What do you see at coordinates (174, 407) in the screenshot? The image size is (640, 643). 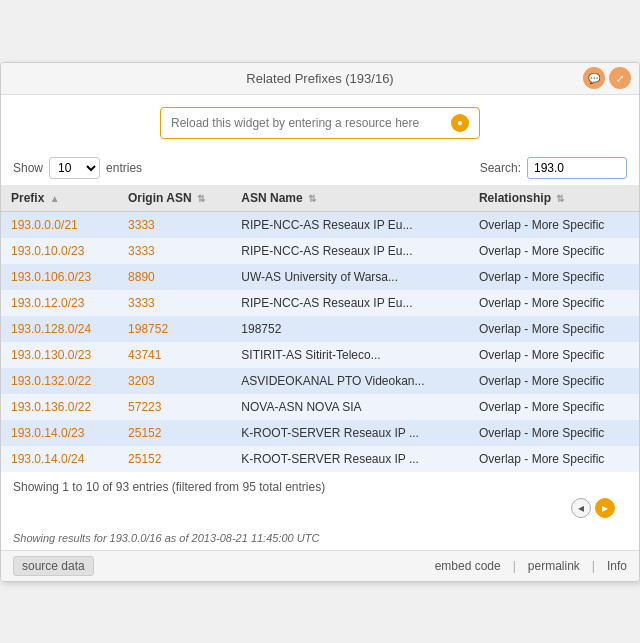 I see `cell-asn: 57223` at bounding box center [174, 407].